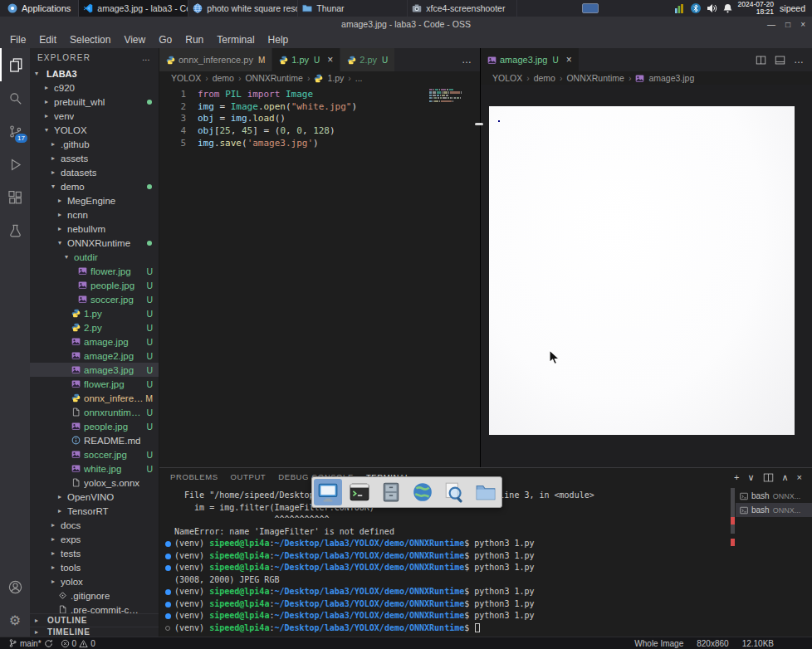 The image size is (812, 649). Describe the element at coordinates (194, 477) in the screenshot. I see `panel-tab-problems: PROBLEMS` at that location.